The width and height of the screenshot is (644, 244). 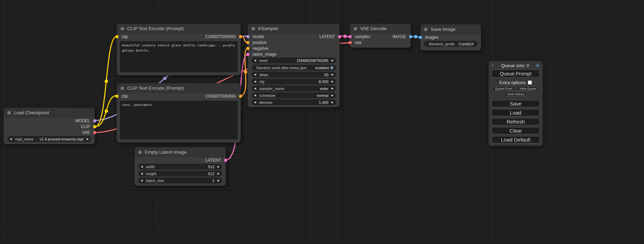 What do you see at coordinates (312, 61) in the screenshot?
I see `widget-value: 156680208700286` at bounding box center [312, 61].